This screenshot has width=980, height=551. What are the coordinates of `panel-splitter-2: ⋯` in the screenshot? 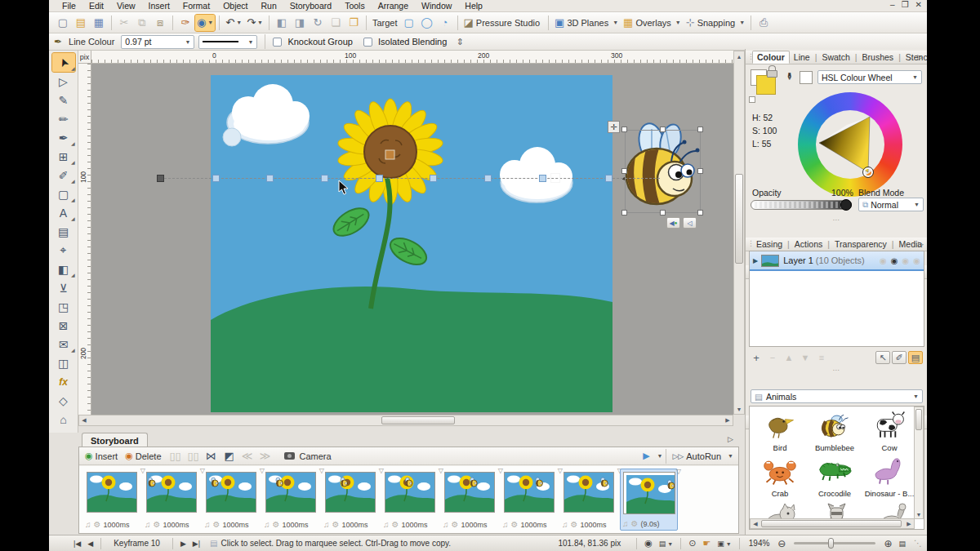 It's located at (836, 370).